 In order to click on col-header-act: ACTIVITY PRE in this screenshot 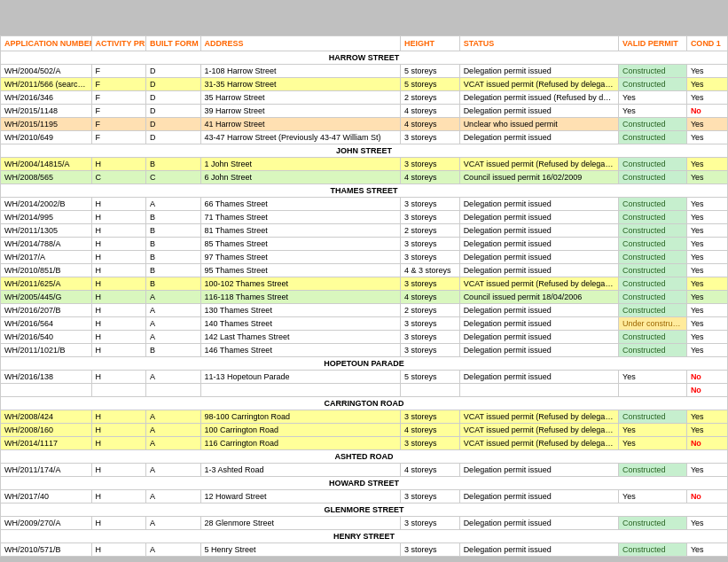, I will do `click(119, 44)`.